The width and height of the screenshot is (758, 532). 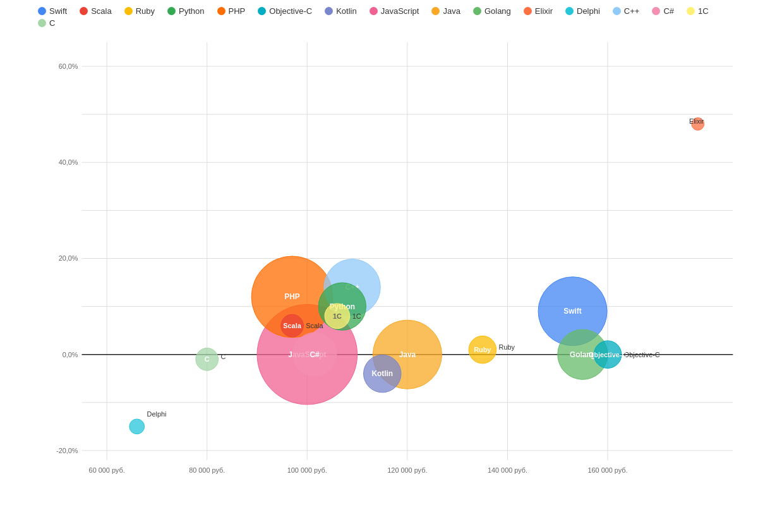 I want to click on legend-item-swift: Swift, so click(x=52, y=11).